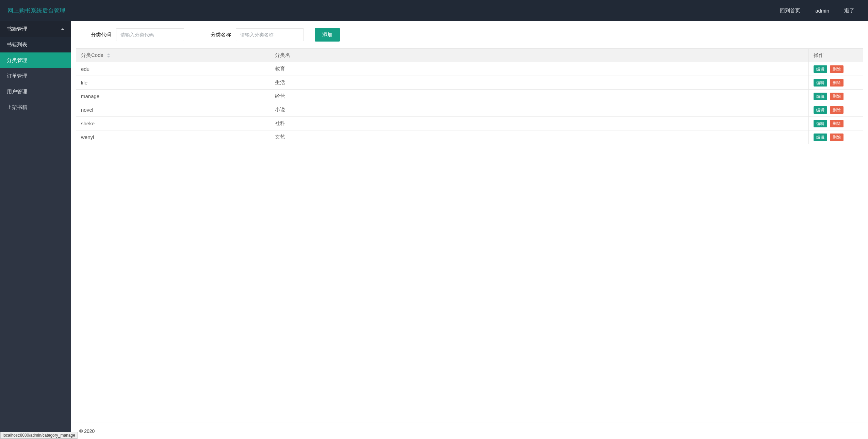 This screenshot has height=439, width=868. I want to click on sidebar-item-label: 分类管理, so click(17, 60).